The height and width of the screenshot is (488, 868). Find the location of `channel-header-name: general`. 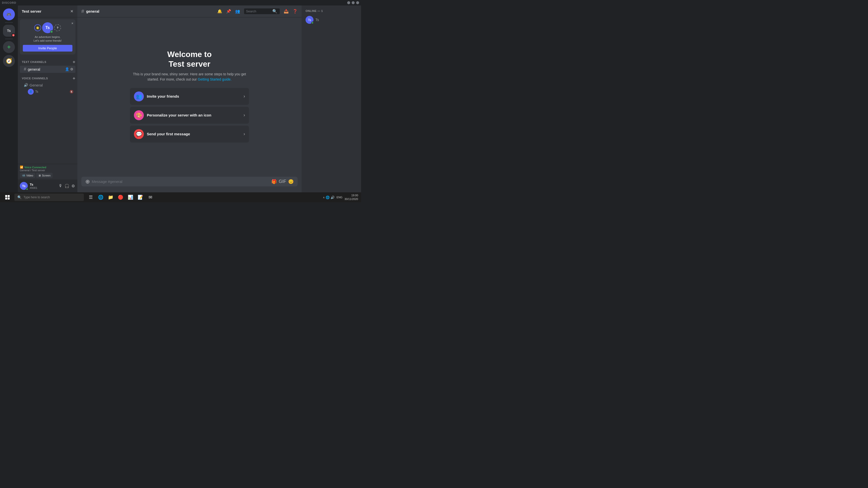

channel-header-name: general is located at coordinates (92, 11).